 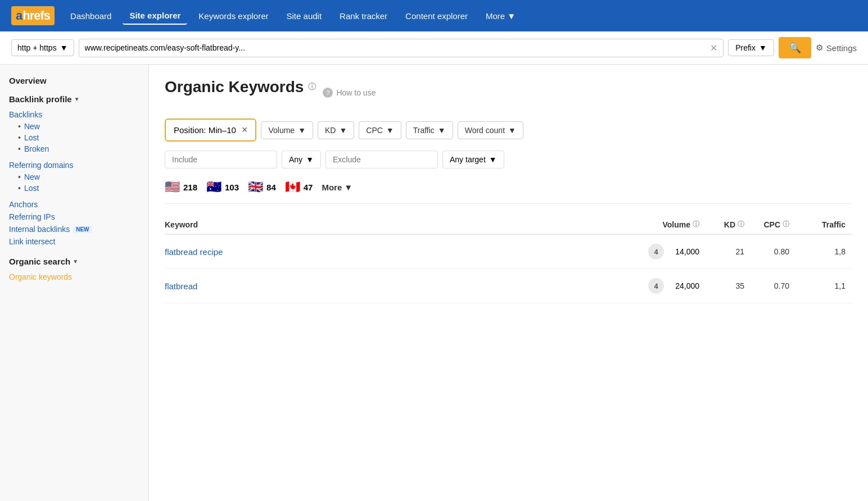 I want to click on more-countries-button: More ▼, so click(x=337, y=188).